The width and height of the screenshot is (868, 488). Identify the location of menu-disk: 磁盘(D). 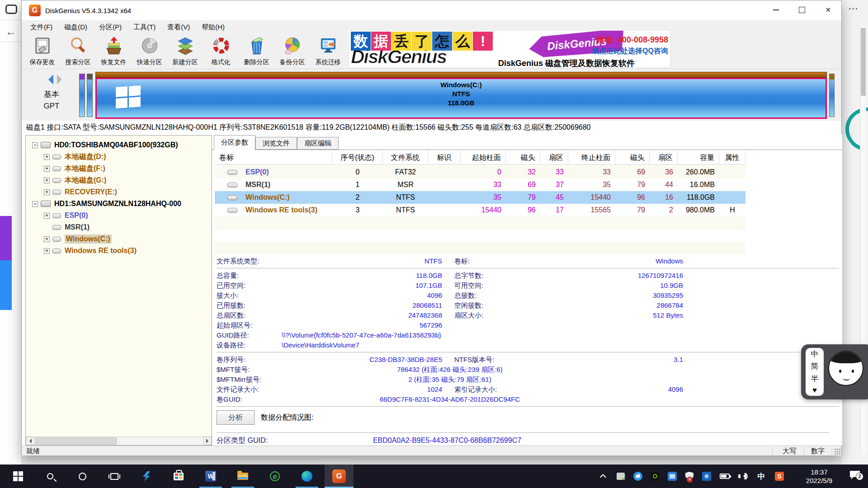
(76, 27).